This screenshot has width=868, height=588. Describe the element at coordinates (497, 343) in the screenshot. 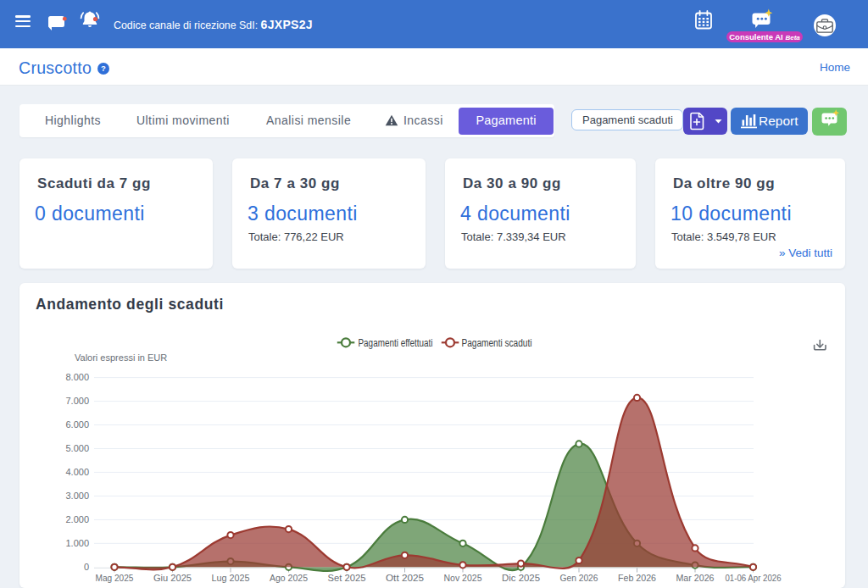

I see `svg-text: Pagamenti scaduti` at that location.